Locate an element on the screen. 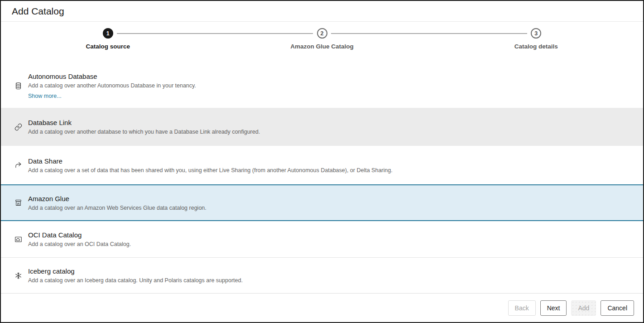 This screenshot has height=323, width=644. option-title: Iceberg catalog is located at coordinates (135, 271).